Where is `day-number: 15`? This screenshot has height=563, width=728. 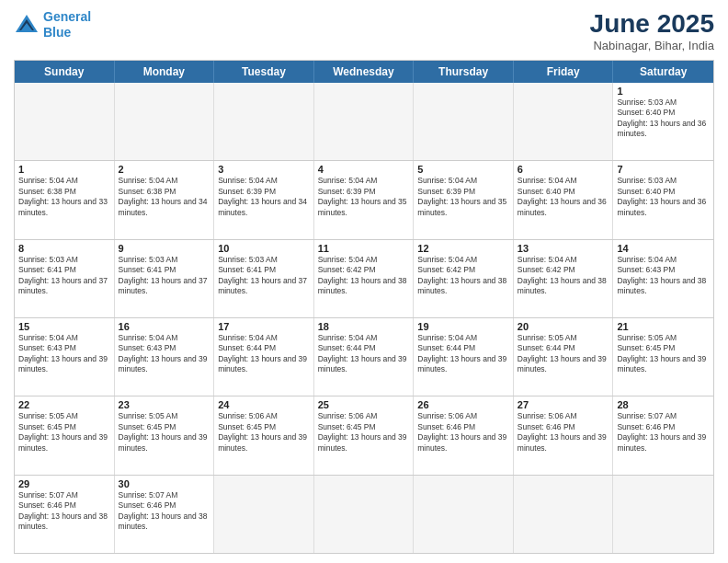 day-number: 15 is located at coordinates (64, 327).